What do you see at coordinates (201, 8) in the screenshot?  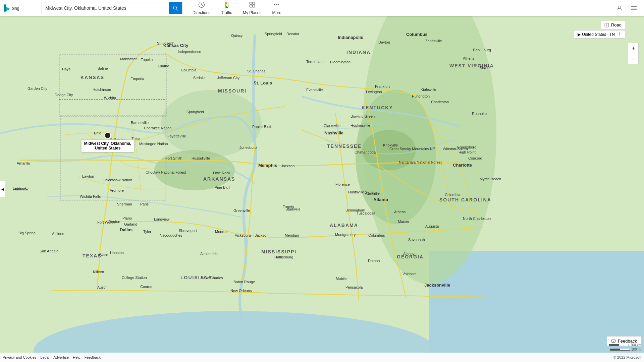 I see `nav-directions: Directions` at bounding box center [201, 8].